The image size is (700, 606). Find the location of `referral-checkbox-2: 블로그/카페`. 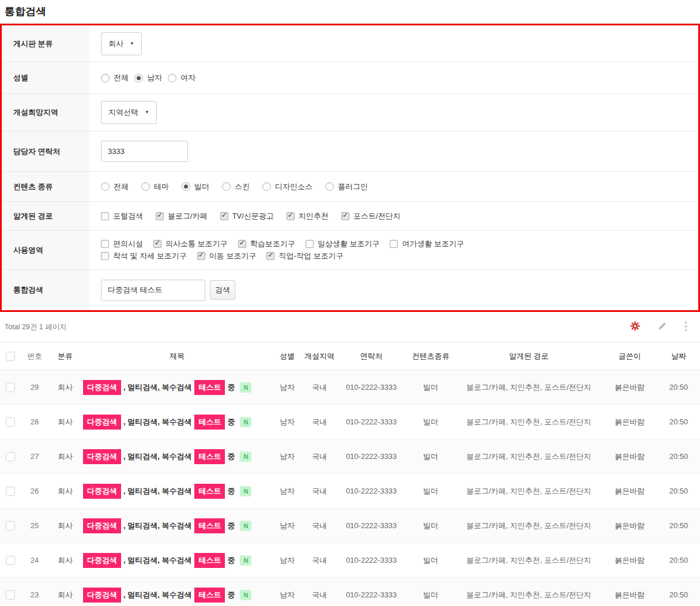

referral-checkbox-2: 블로그/카페 is located at coordinates (182, 216).